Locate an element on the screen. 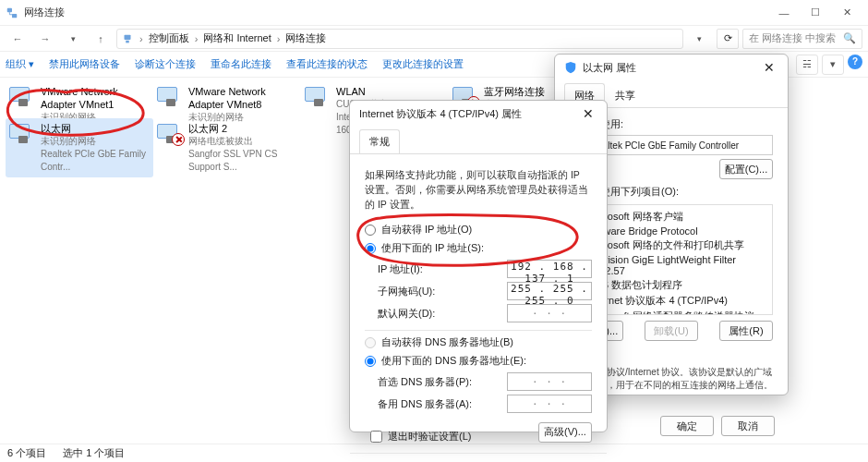 The image size is (868, 462). view-list-button: ▾ is located at coordinates (833, 65).